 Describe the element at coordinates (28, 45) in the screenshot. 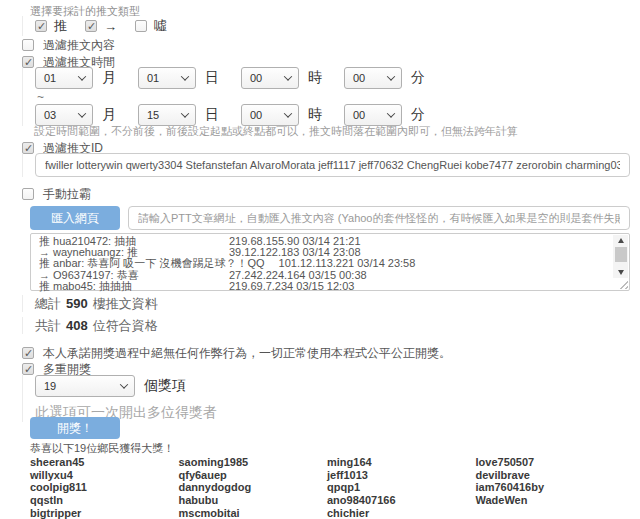

I see `filter-content-checkbox` at that location.